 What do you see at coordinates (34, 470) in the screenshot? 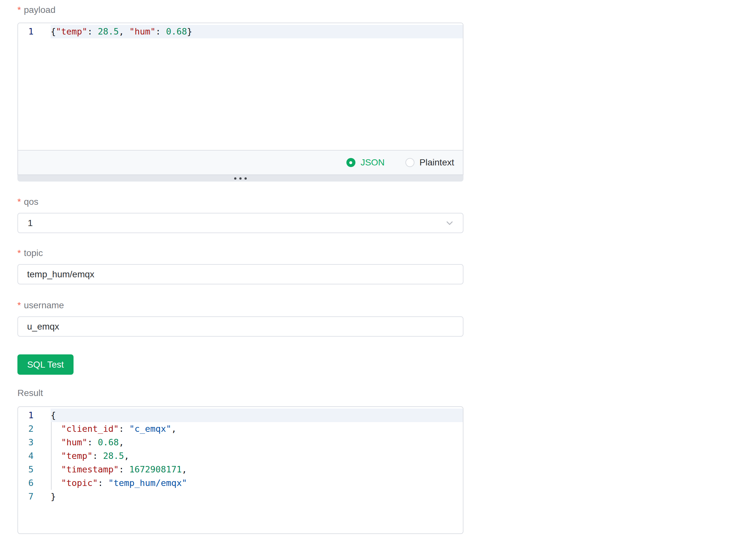
I see `result-editor-gutter: 1234567` at bounding box center [34, 470].